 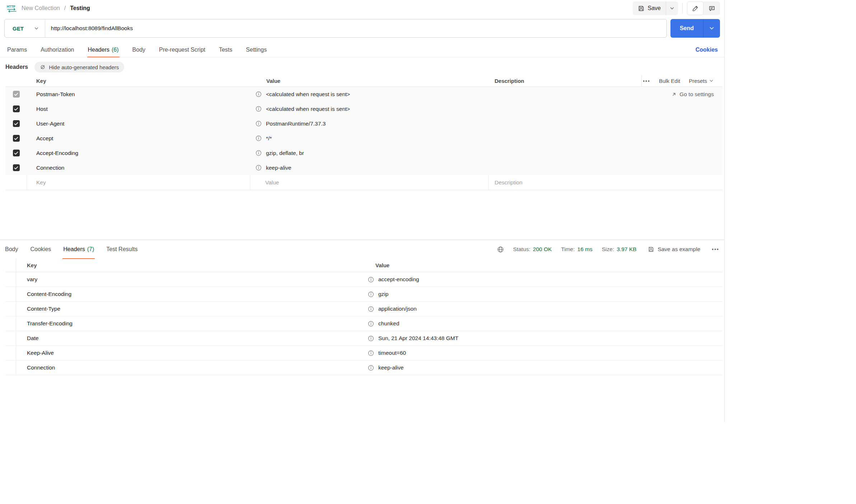 I want to click on more-options-icon: •••, so click(x=647, y=81).